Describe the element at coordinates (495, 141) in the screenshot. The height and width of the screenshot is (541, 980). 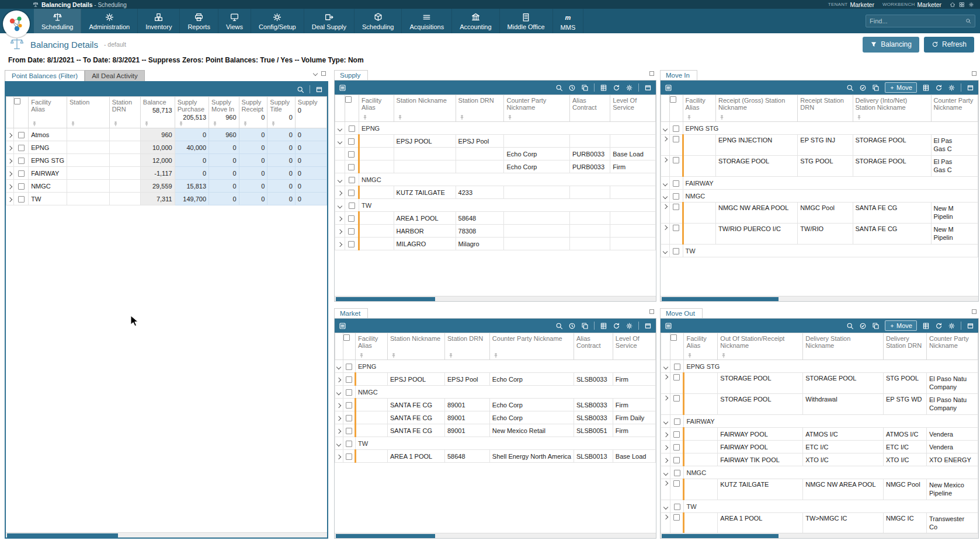
I see `table-row: EPSJ POOL EPSJ Pool` at that location.